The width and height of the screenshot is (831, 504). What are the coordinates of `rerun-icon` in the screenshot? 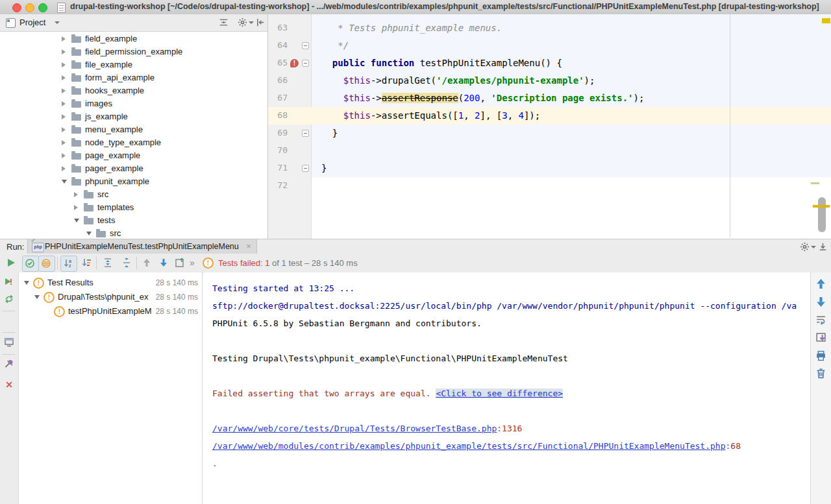 It's located at (9, 299).